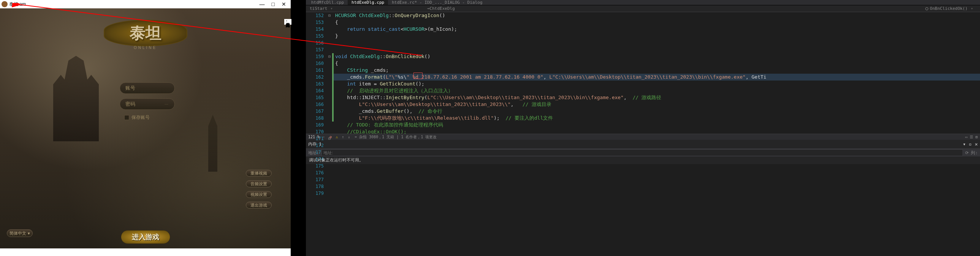 This screenshot has height=256, width=980. I want to click on breadcrumb-scope1: tiStart, so click(318, 8).